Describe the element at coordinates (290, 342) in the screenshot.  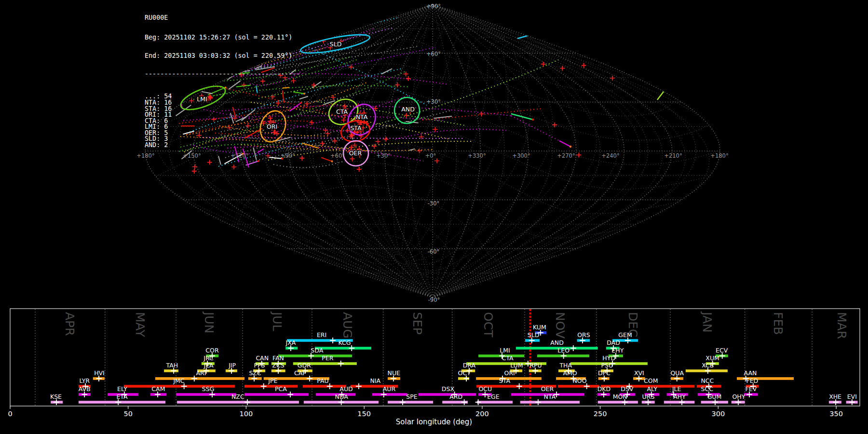
I see `shower-label-JXA: JXA` at that location.